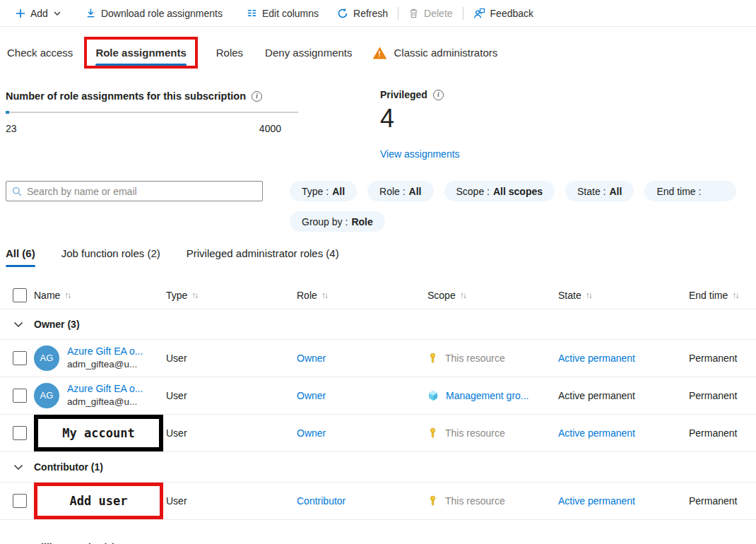 The image size is (756, 544). Describe the element at coordinates (420, 154) in the screenshot. I see `view-assignments-link: View assignments` at that location.